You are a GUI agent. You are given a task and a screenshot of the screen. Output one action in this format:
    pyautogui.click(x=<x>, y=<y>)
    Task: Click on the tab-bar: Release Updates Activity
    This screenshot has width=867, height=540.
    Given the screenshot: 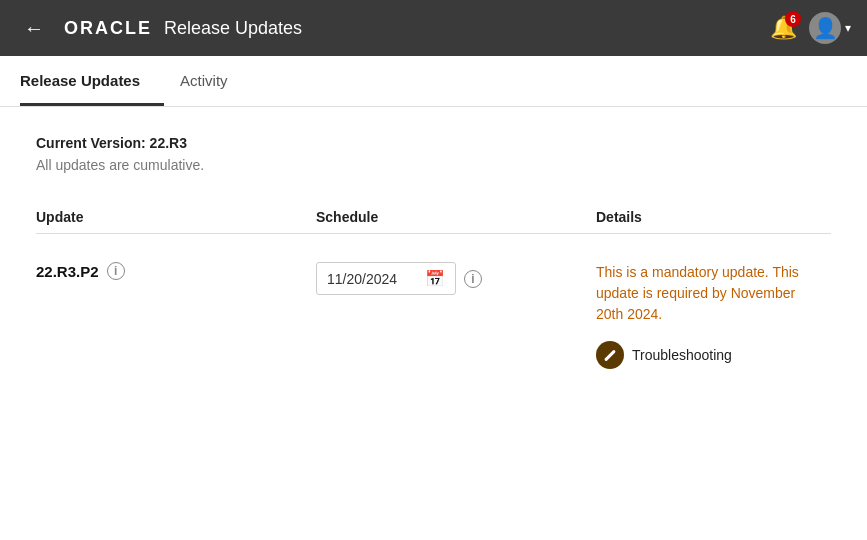 What is the action you would take?
    pyautogui.click(x=434, y=82)
    